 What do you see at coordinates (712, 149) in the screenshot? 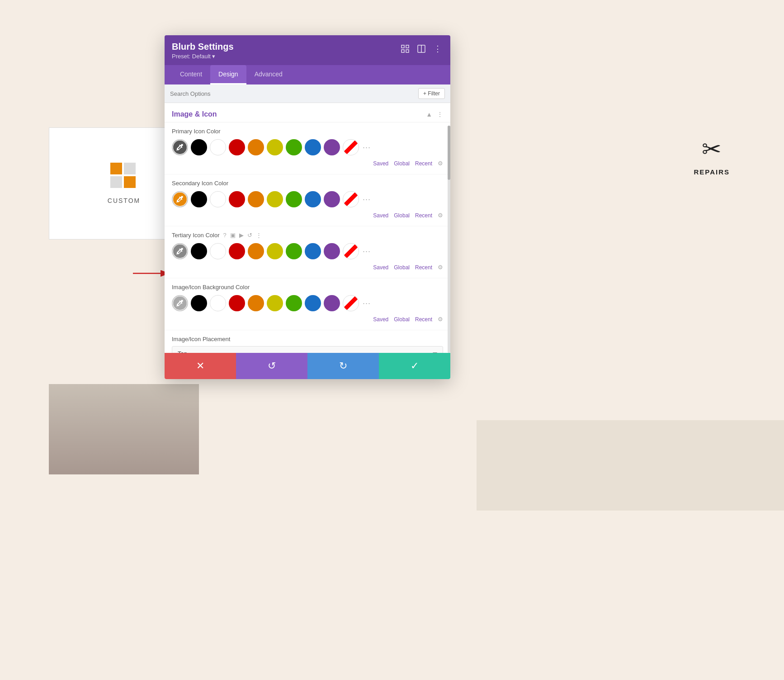
I see `scissors-icon: ✂` at bounding box center [712, 149].